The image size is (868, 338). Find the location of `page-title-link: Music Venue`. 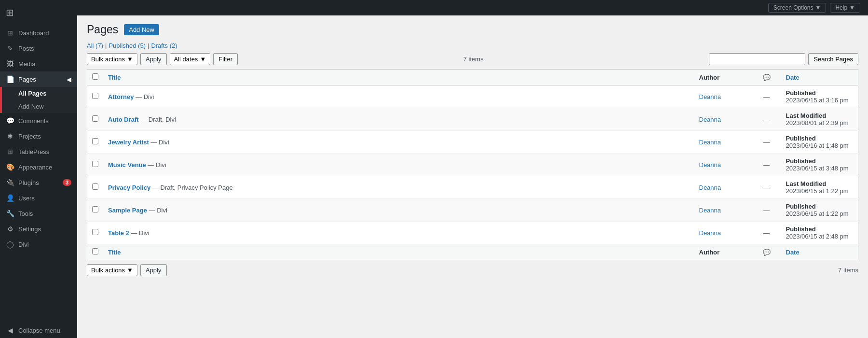

page-title-link: Music Venue is located at coordinates (127, 165).